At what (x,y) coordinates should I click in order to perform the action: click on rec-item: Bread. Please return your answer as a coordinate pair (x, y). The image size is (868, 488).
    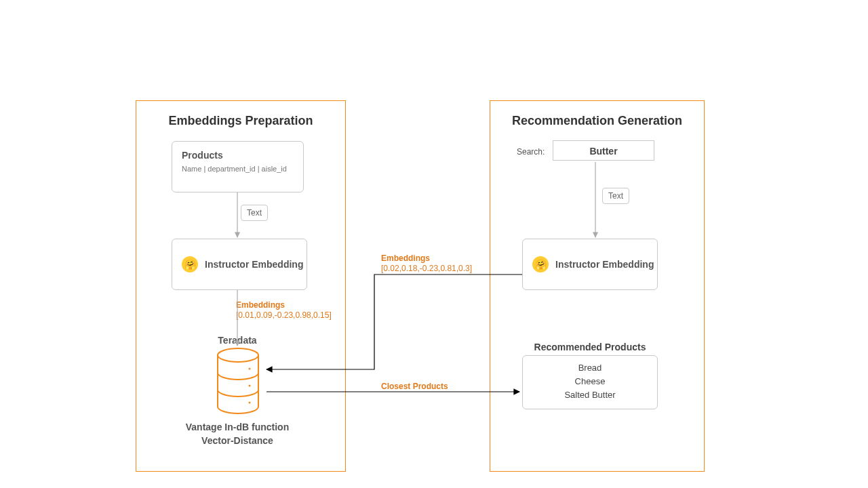
    Looking at the image, I should click on (590, 368).